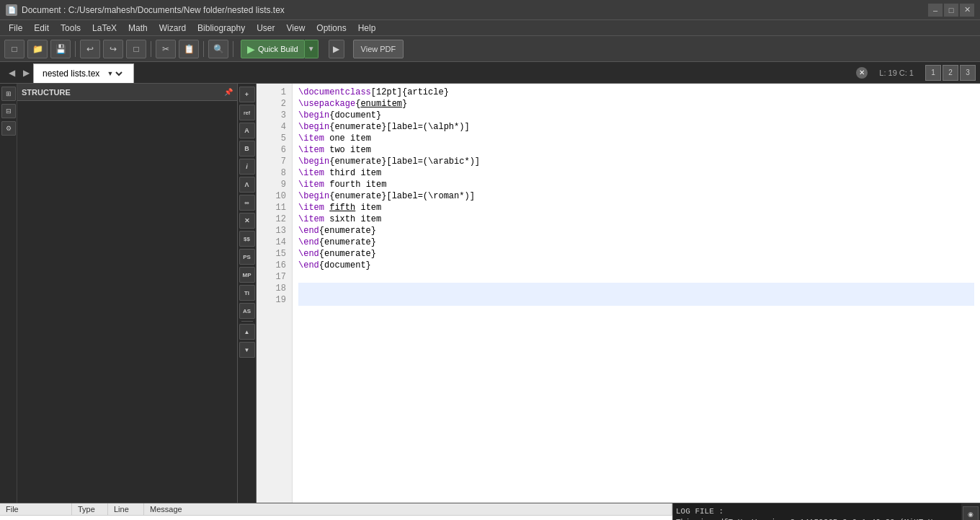  Describe the element at coordinates (636, 196) in the screenshot. I see `code-line-10: \begin{enumerate}[label=(\roman*)]` at that location.